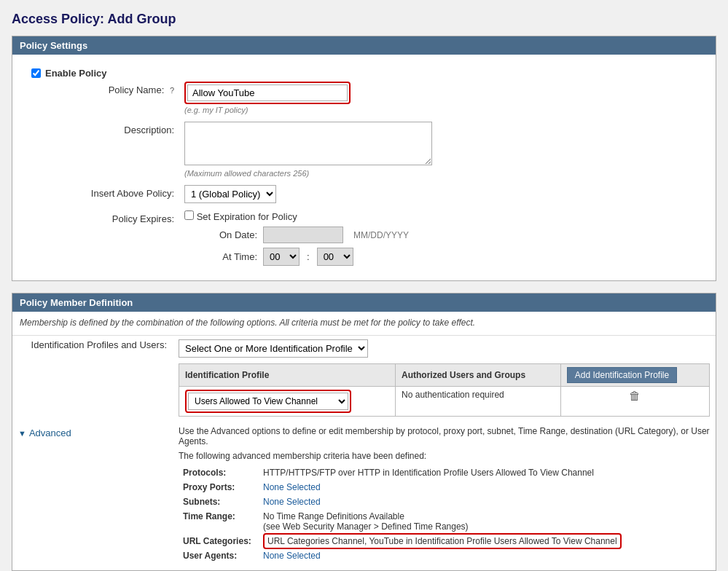  I want to click on criteria-row: Protocols:HTTP/HTTPS/FTP over HTTP in Id…, so click(402, 473).